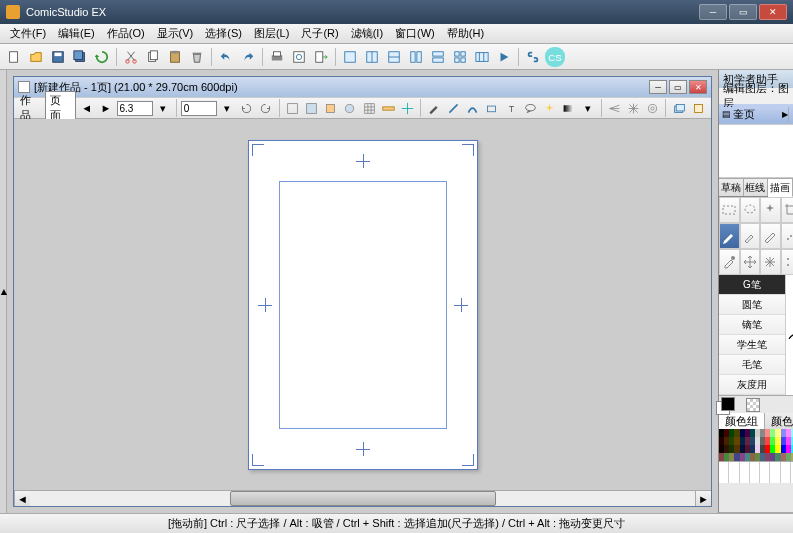 The image size is (793, 533). What do you see at coordinates (106, 108) in the screenshot?
I see `page-next-icon: ►` at bounding box center [106, 108].